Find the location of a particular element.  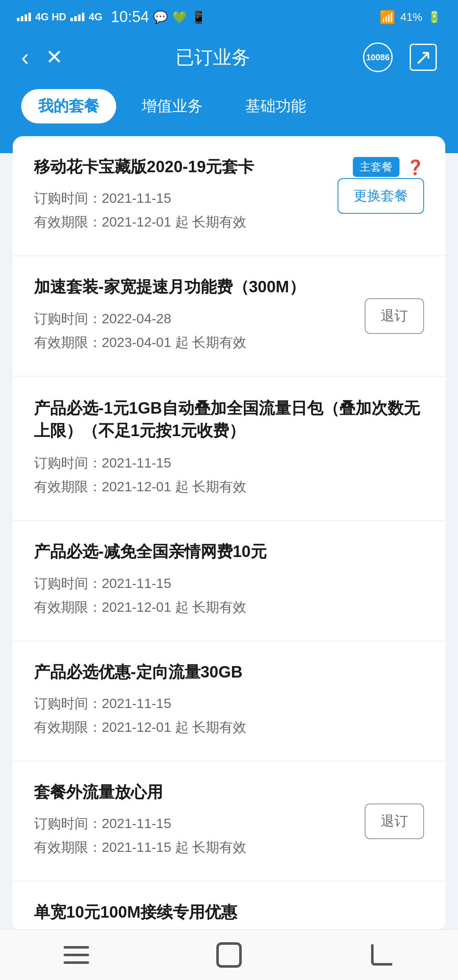

service-action-1: 更换套餐 is located at coordinates (381, 196).